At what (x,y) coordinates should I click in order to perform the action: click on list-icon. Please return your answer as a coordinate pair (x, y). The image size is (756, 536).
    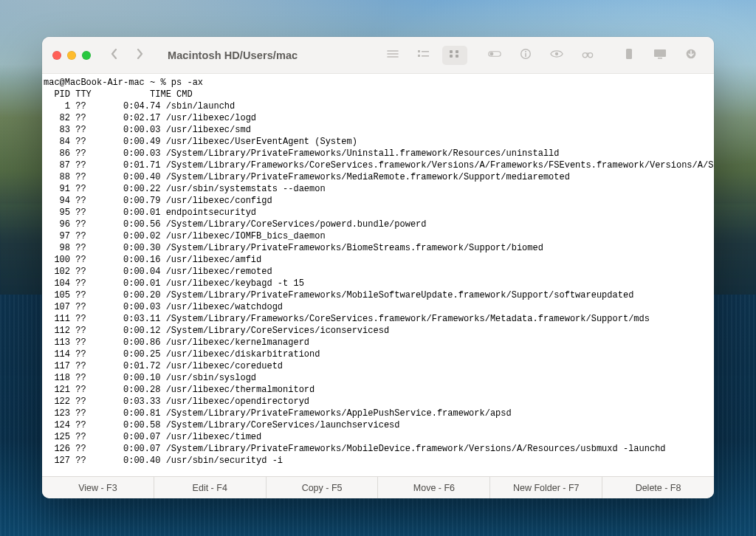
    Looking at the image, I should click on (393, 55).